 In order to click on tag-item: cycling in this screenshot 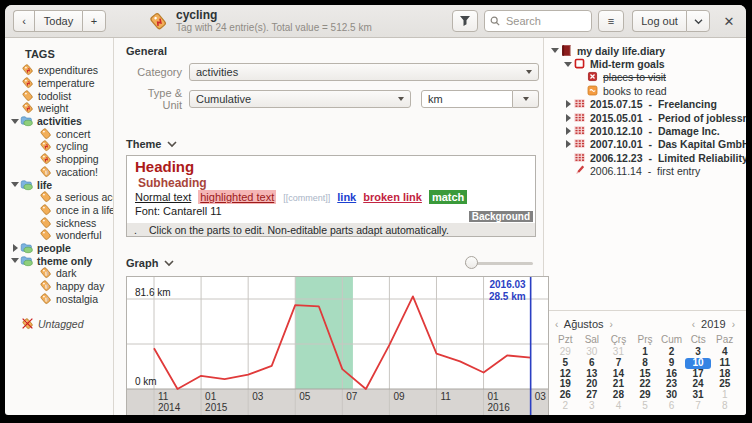, I will do `click(59, 146)`.